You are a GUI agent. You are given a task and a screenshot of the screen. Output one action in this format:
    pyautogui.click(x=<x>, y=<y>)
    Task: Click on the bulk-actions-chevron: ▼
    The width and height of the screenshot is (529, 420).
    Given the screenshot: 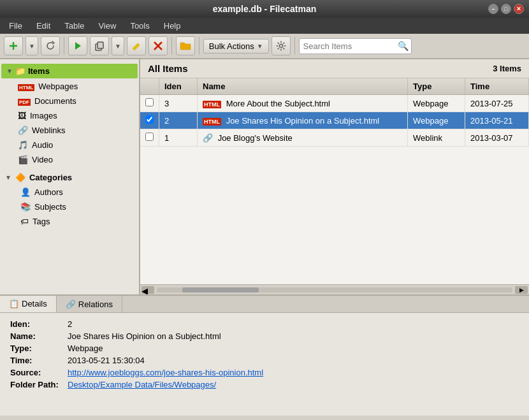 What is the action you would take?
    pyautogui.click(x=260, y=46)
    